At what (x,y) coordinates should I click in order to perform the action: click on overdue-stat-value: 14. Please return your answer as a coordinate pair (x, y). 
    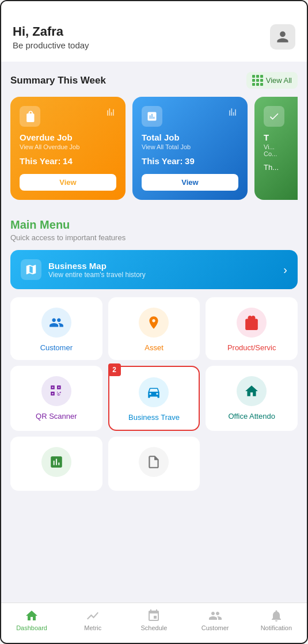
    Looking at the image, I should click on (68, 161).